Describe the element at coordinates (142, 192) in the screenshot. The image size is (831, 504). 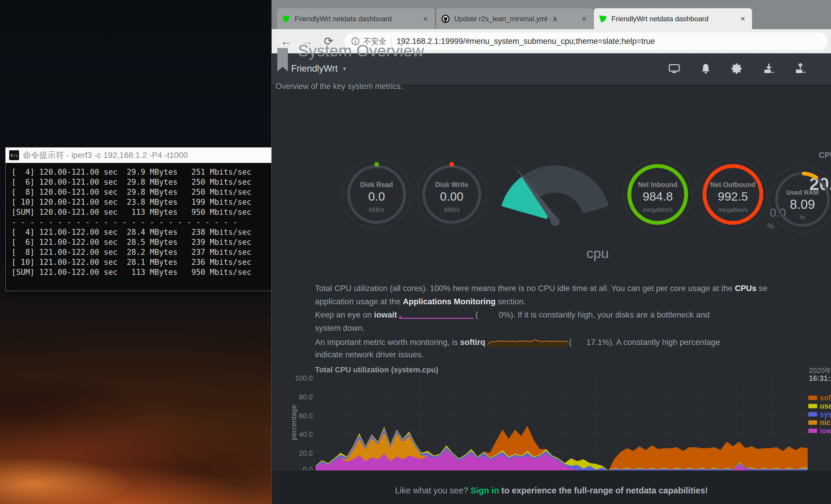
I see `terminal-line: [ 8] 120.00-121.00 sec 29.8 MBytes 250 M…` at that location.